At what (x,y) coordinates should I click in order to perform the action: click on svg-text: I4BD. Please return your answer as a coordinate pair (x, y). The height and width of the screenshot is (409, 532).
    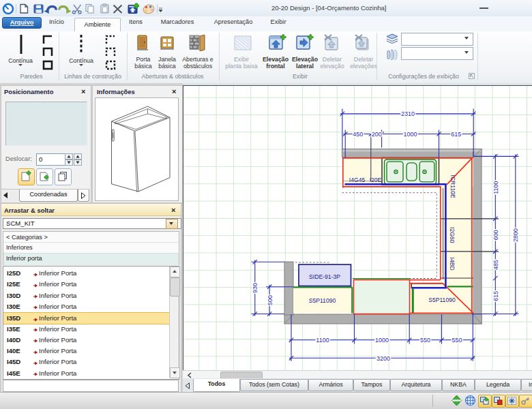
    Looking at the image, I should click on (452, 264).